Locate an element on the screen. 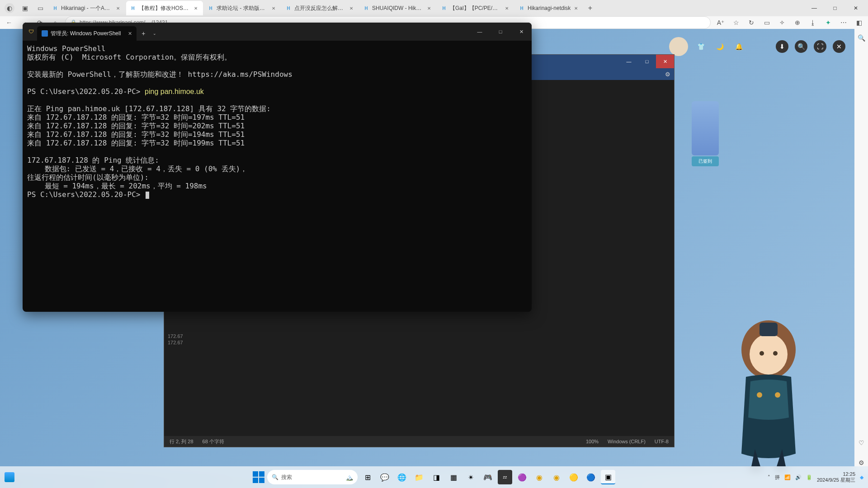  browser-tab: HHikarinagi-netdisk✕ is located at coordinates (549, 8).